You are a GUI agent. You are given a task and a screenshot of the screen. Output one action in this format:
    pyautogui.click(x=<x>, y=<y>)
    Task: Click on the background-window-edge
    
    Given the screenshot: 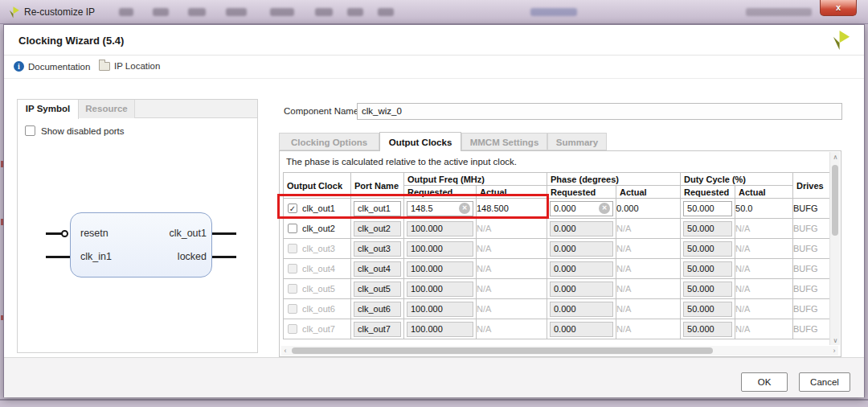 What is the action you would take?
    pyautogui.click(x=434, y=400)
    